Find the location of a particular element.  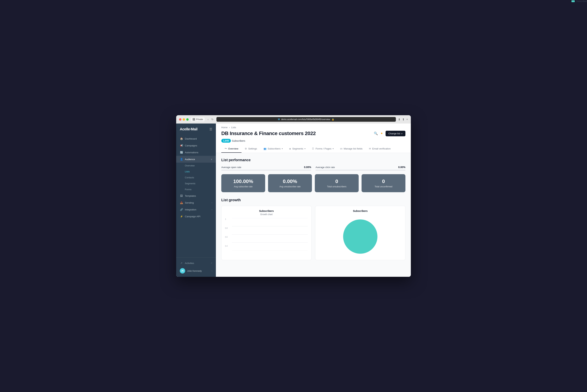

open-rate-bar is located at coordinates (266, 170).